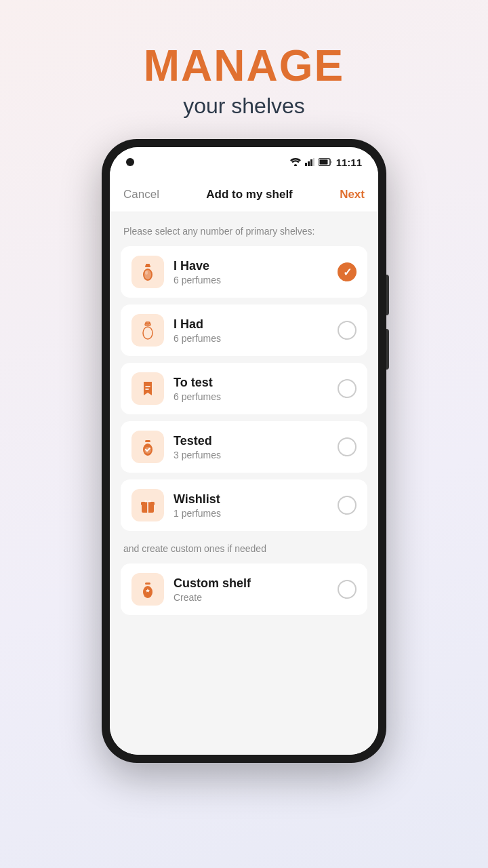 Image resolution: width=488 pixels, height=868 pixels. I want to click on perfume-check-icon, so click(148, 447).